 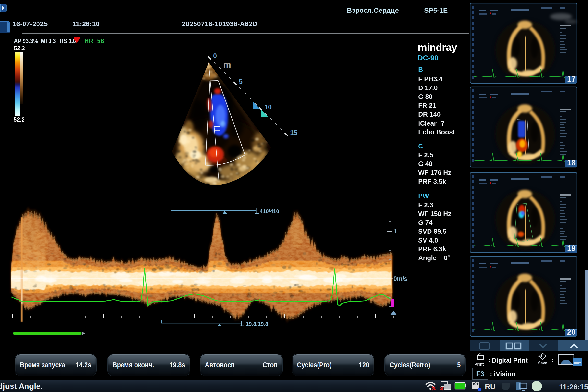 What do you see at coordinates (572, 79) in the screenshot?
I see `svg-text: 17` at bounding box center [572, 79].